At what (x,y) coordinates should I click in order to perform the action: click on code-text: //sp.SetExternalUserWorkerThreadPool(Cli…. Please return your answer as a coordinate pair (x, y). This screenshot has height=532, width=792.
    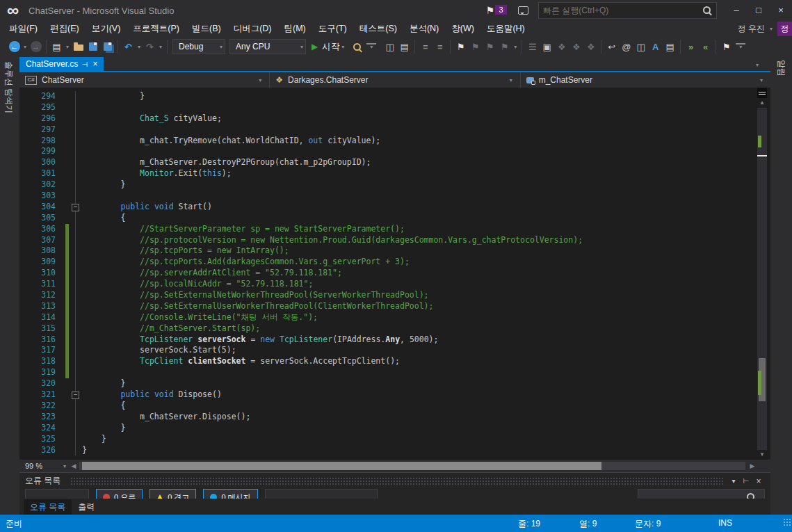
    Looking at the image, I should click on (419, 307).